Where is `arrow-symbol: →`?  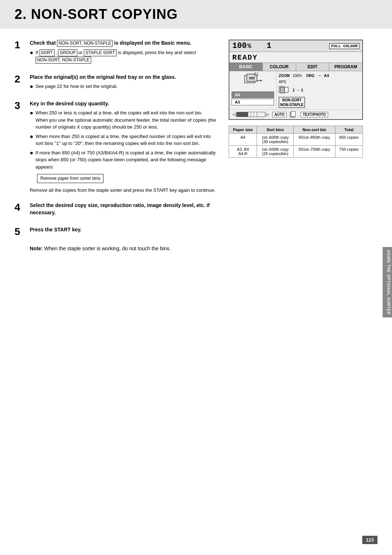 arrow-symbol: → is located at coordinates (319, 76).